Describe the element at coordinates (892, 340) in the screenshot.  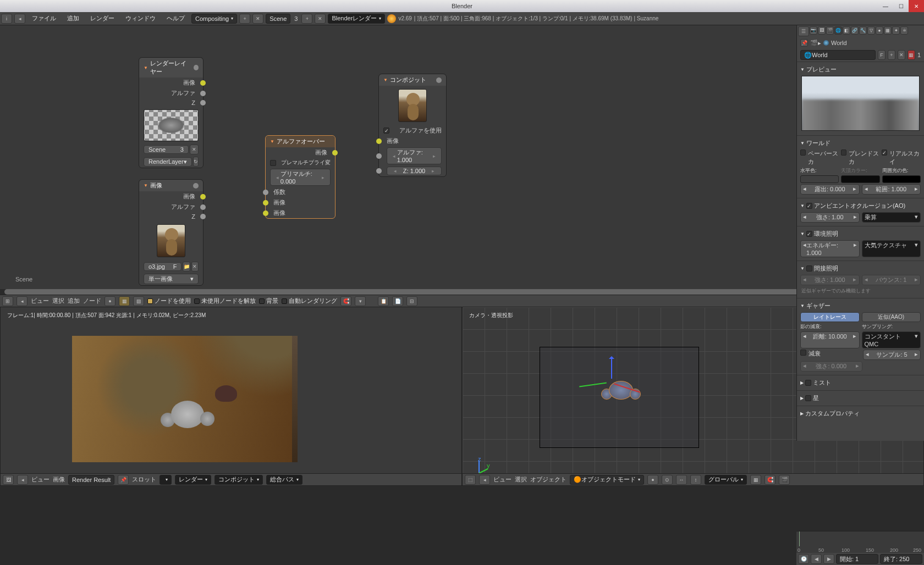
I see `sample-method-dropdown: コンスタントQMC▾` at that location.